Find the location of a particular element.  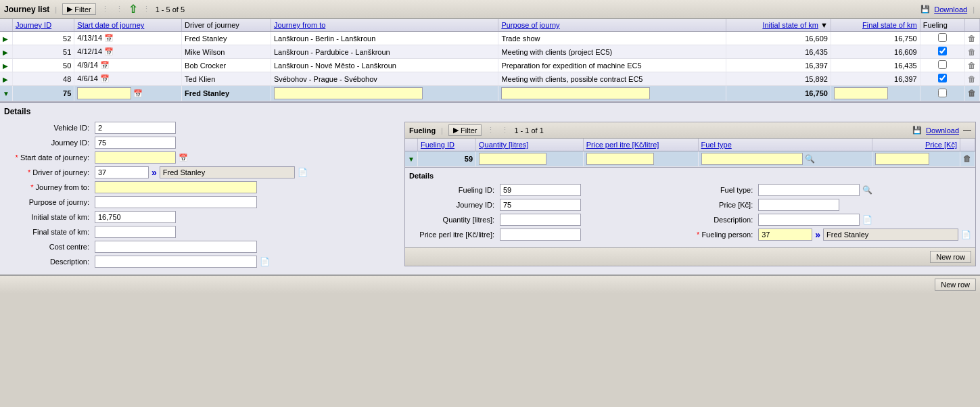

driver-name-input is located at coordinates (227, 172).